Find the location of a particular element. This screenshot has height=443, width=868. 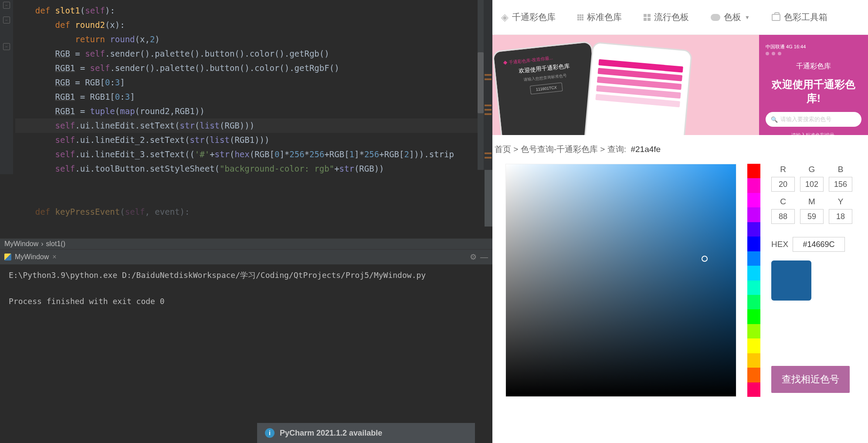

cmy-input-y is located at coordinates (841, 216).